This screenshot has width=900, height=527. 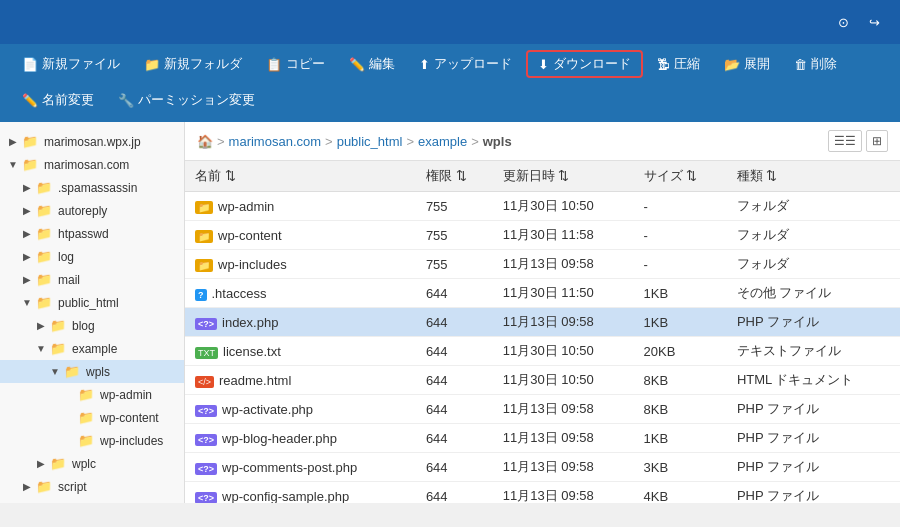 I want to click on sidebar-item-mail: ▶📁mail, so click(x=92, y=280).